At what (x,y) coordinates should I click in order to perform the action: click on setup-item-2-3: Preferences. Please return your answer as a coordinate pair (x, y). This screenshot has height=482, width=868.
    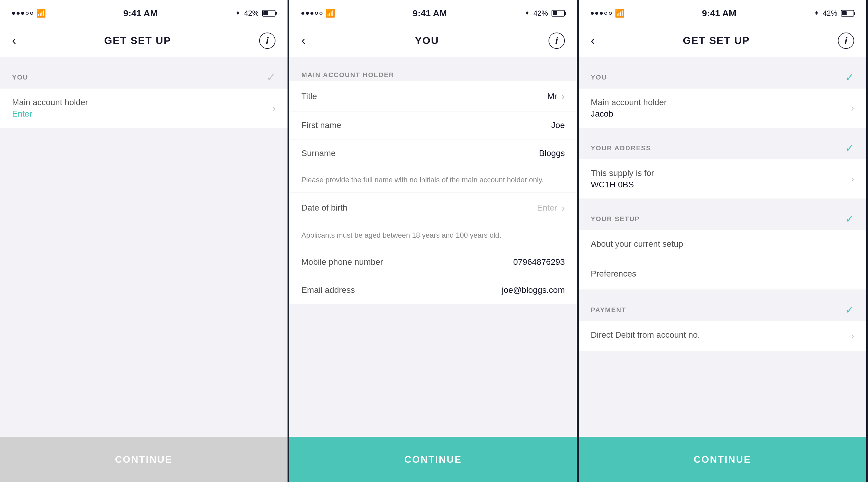
    Looking at the image, I should click on (722, 275).